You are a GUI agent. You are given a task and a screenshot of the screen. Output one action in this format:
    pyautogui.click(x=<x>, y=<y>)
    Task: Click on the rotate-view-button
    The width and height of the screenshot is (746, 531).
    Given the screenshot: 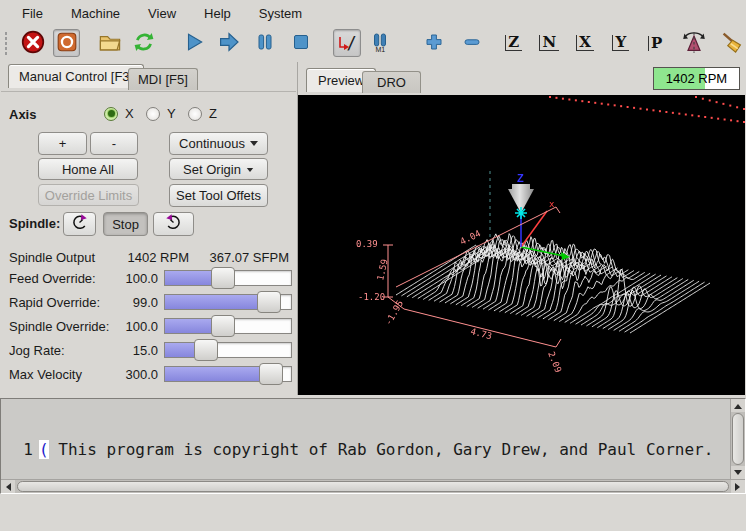 What is the action you would take?
    pyautogui.click(x=694, y=43)
    